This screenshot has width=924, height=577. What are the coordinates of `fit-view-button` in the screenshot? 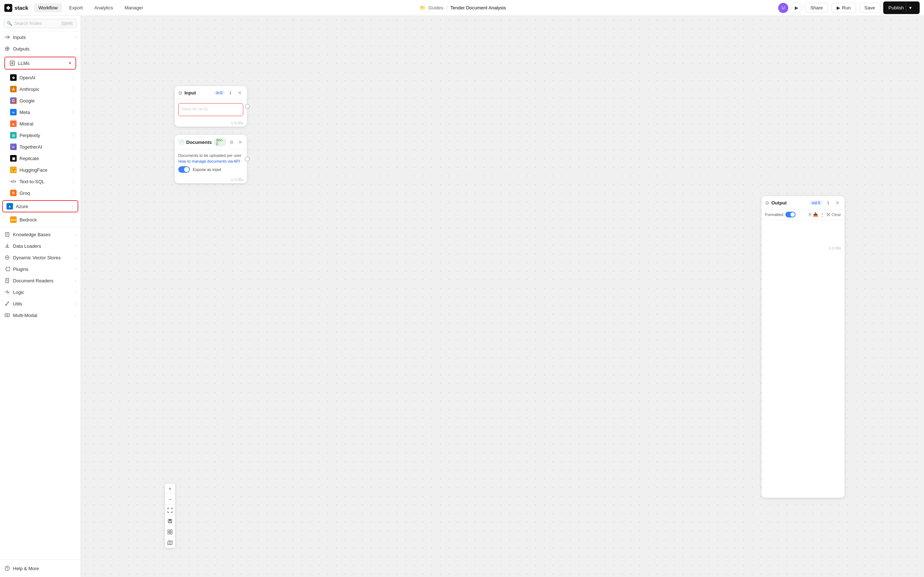 It's located at (170, 510).